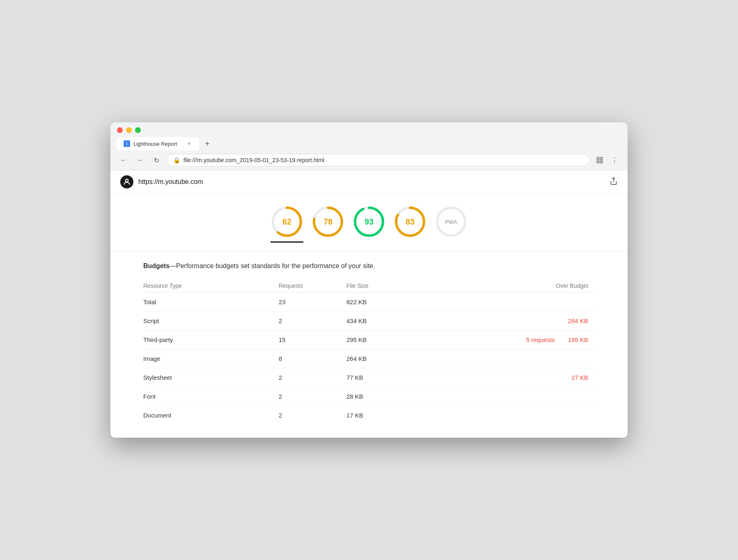  Describe the element at coordinates (211, 302) in the screenshot. I see `cell-resource-type: Total` at that location.